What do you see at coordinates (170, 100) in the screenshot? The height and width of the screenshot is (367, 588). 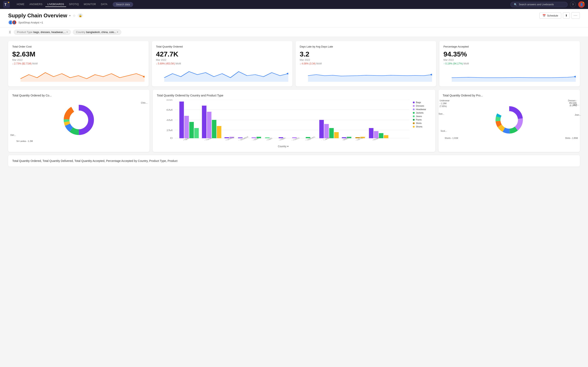 I see `svg-text: 8M` at bounding box center [170, 100].